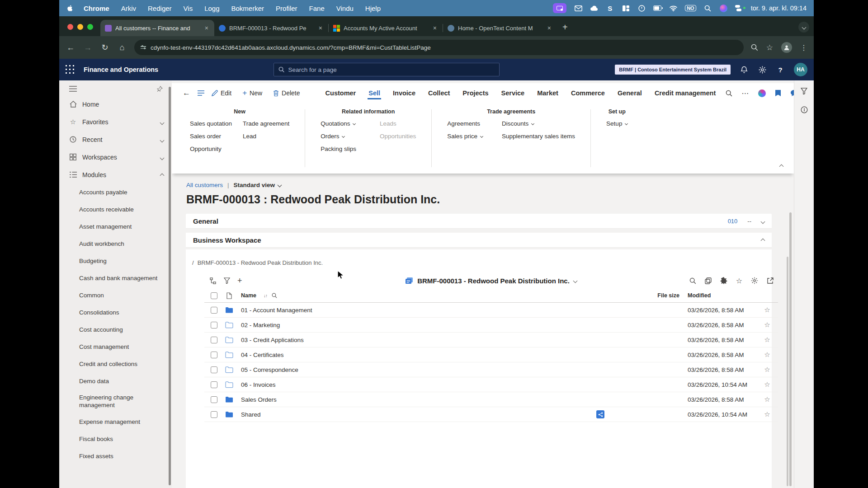 Image resolution: width=868 pixels, height=488 pixels. What do you see at coordinates (211, 136) in the screenshot?
I see `menu-sales-order: Sales order` at bounding box center [211, 136].